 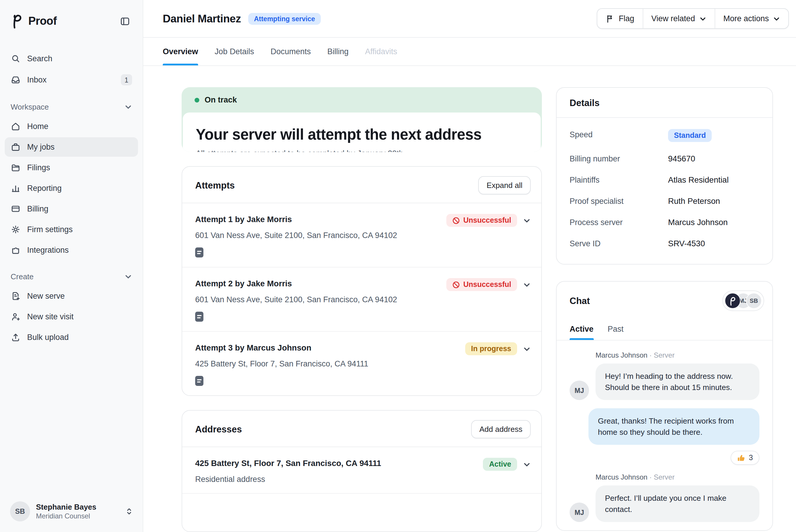 I want to click on user-menu: SB Stephanie Bayes Meridian Counsel, so click(x=71, y=510).